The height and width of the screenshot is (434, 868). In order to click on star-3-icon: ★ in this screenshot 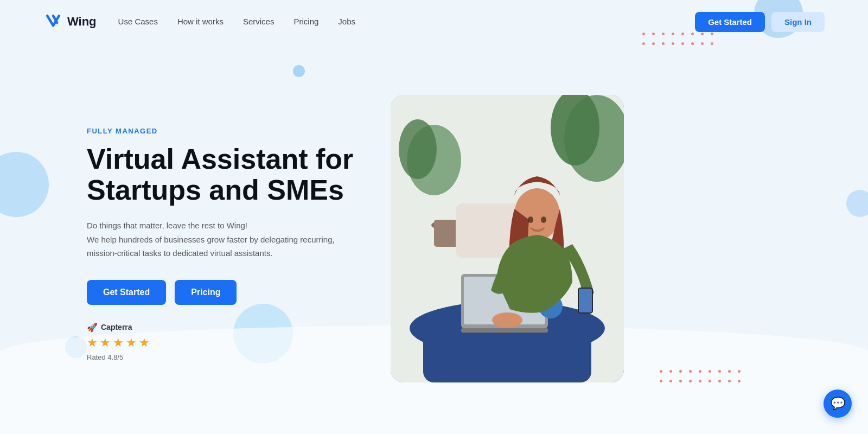, I will do `click(118, 343)`.